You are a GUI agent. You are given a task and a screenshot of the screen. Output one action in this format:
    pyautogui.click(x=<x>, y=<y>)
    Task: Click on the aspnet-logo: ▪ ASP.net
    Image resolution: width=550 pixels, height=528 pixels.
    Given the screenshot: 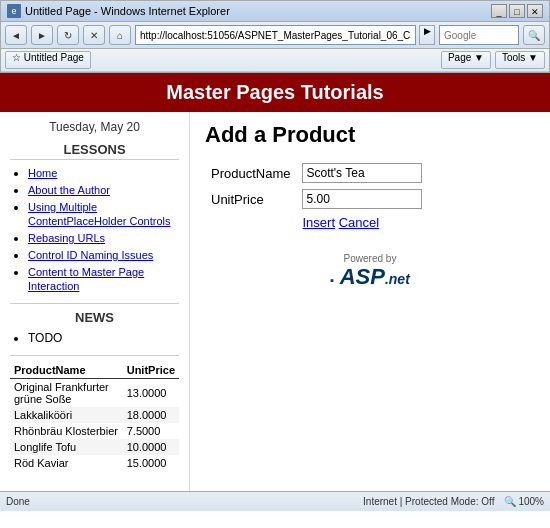 What is the action you would take?
    pyautogui.click(x=370, y=277)
    